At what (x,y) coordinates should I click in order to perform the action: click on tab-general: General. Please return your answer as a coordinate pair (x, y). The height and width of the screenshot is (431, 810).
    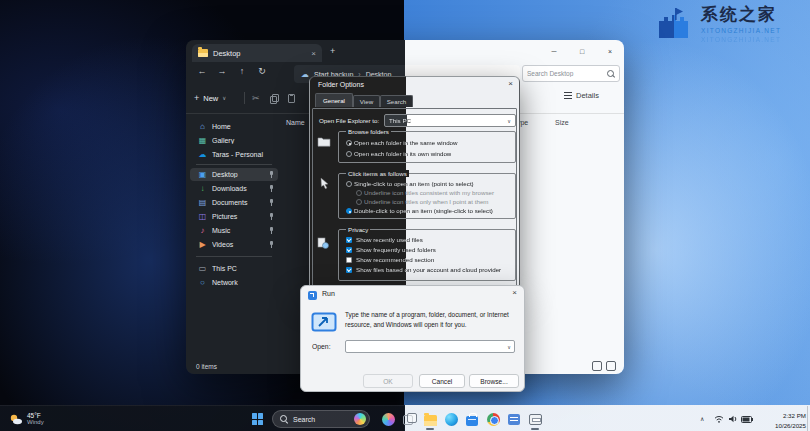
    Looking at the image, I should click on (334, 100).